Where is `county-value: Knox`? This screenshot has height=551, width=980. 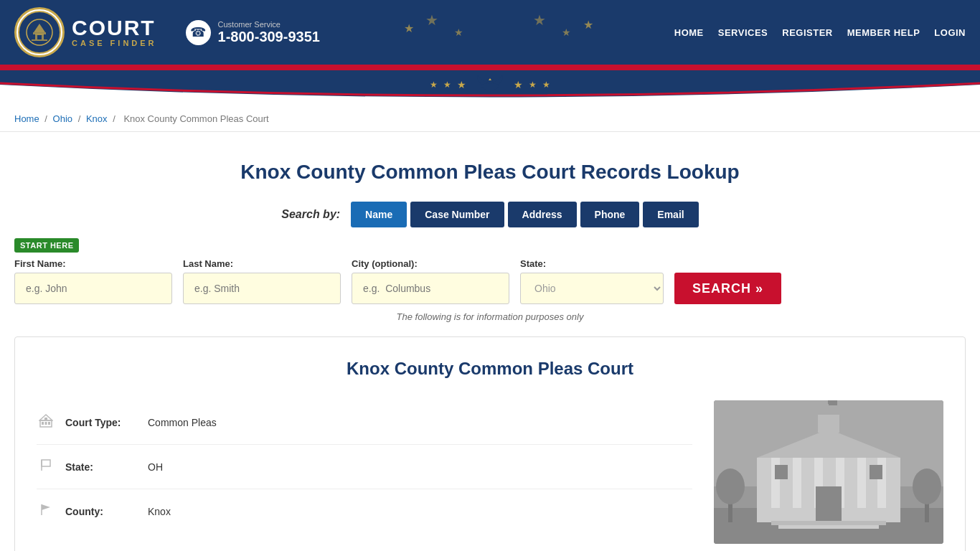 county-value: Knox is located at coordinates (159, 512).